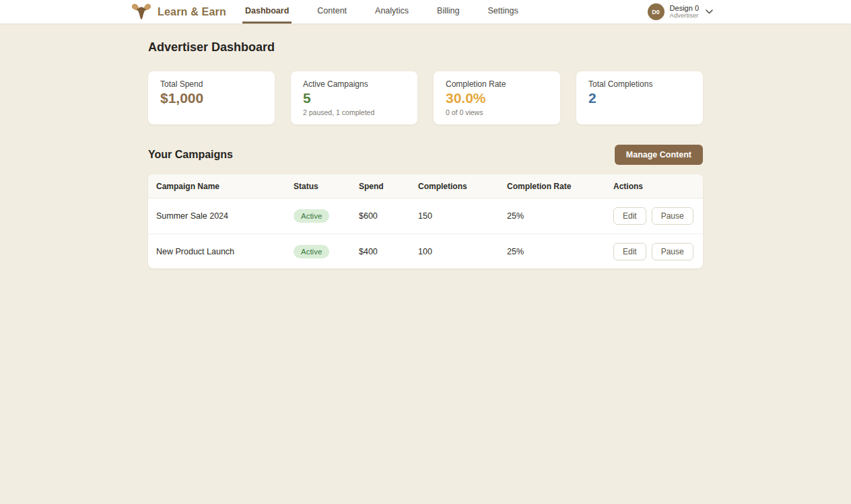  Describe the element at coordinates (497, 98) in the screenshot. I see `stat-value: 30.0%` at that location.